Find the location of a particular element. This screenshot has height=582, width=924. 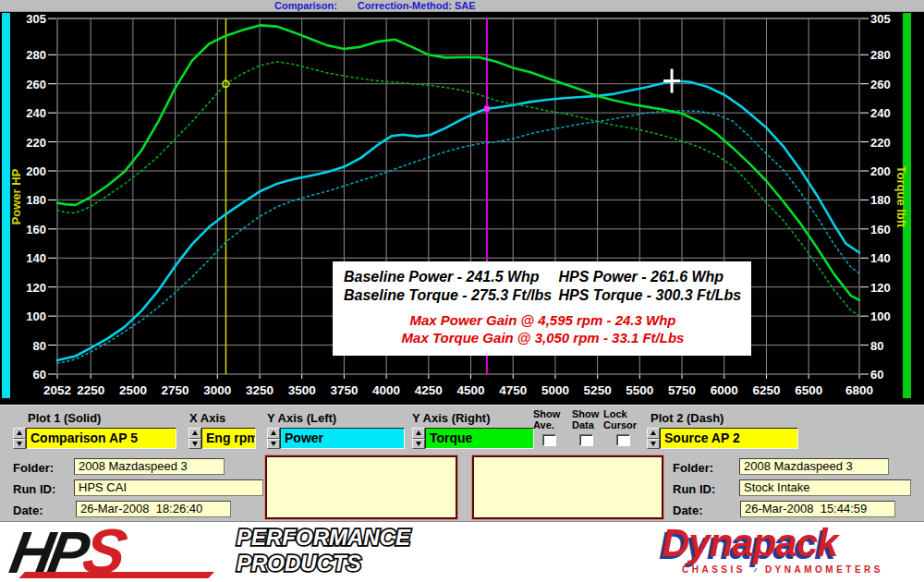

svg-text: 240 is located at coordinates (36, 113).